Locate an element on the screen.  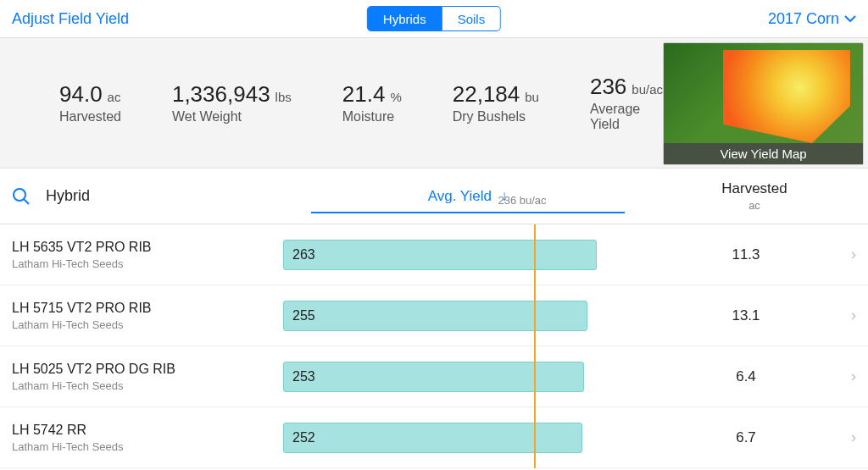
stat-label: Dry Bushels is located at coordinates (496, 117).